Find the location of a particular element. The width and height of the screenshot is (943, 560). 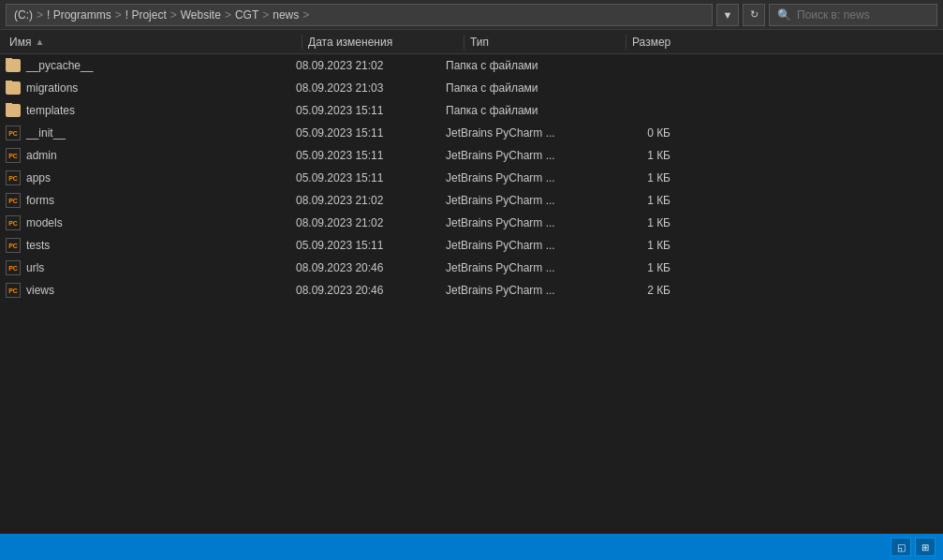

file-name-label: migrations is located at coordinates (52, 88).